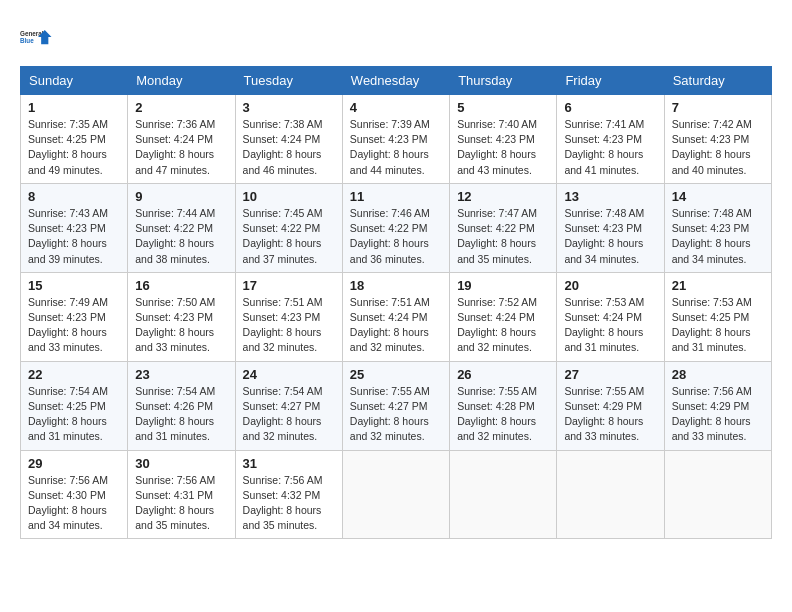 The height and width of the screenshot is (612, 792). Describe the element at coordinates (74, 406) in the screenshot. I see `calendar-cell: 22Sunrise: 7:54 AMSunset: 4:25 PMDayligh…` at that location.